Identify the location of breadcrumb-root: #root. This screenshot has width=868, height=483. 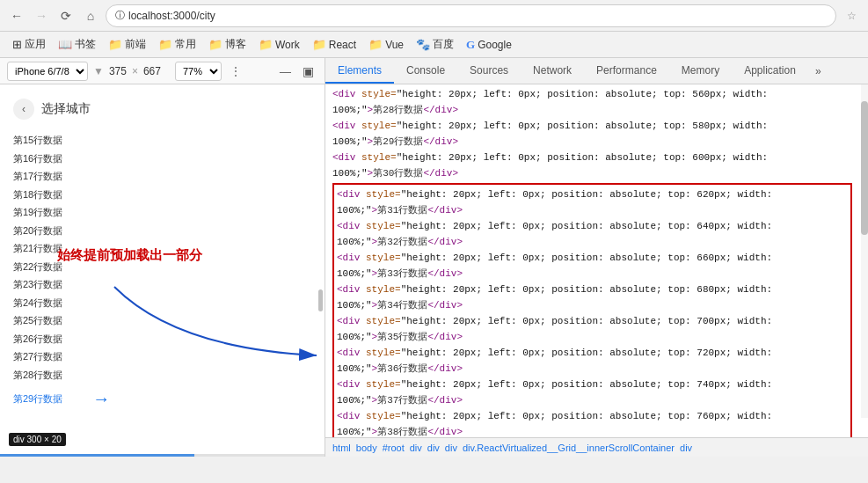
(394, 448).